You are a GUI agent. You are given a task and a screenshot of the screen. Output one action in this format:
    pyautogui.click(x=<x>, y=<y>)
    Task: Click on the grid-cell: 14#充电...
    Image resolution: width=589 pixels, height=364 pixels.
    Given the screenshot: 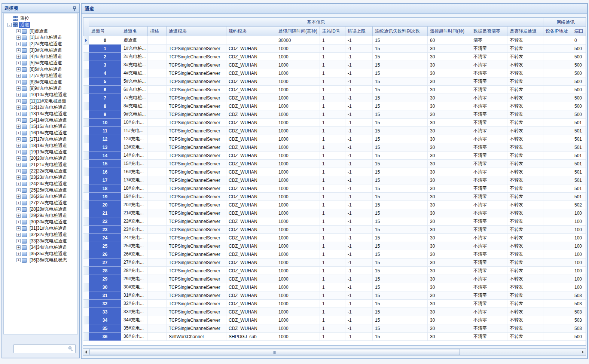 What is the action you would take?
    pyautogui.click(x=135, y=156)
    